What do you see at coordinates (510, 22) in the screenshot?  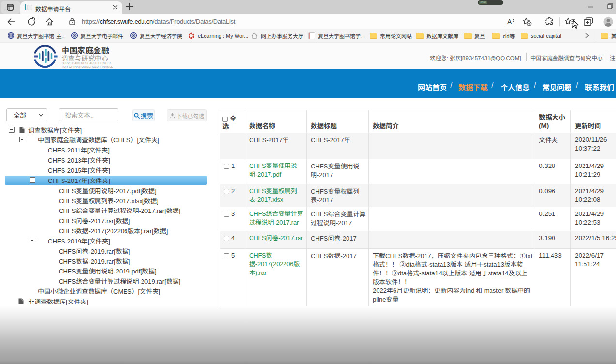 I see `svg-text: A` at bounding box center [510, 22].